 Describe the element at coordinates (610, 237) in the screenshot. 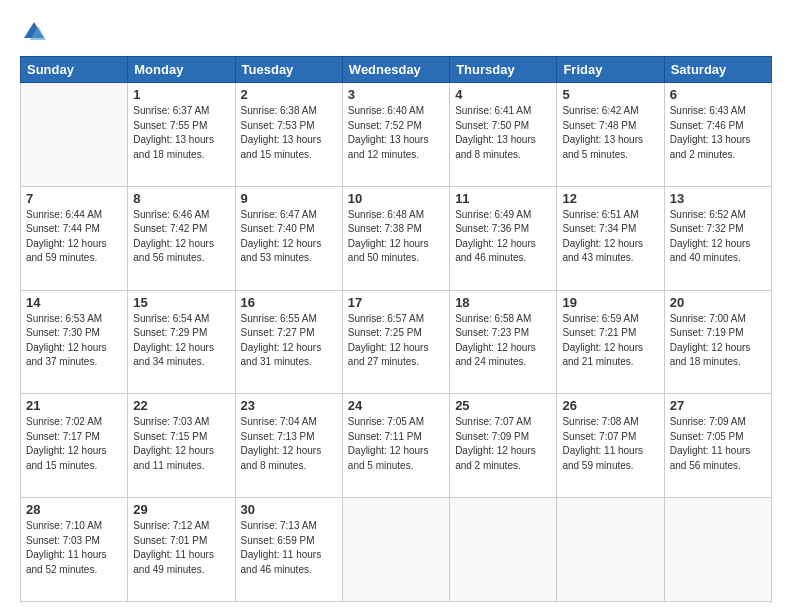

I see `day-info: Sunrise: 6:51 AM Sunset: 7:34 PM Dayligh…` at that location.